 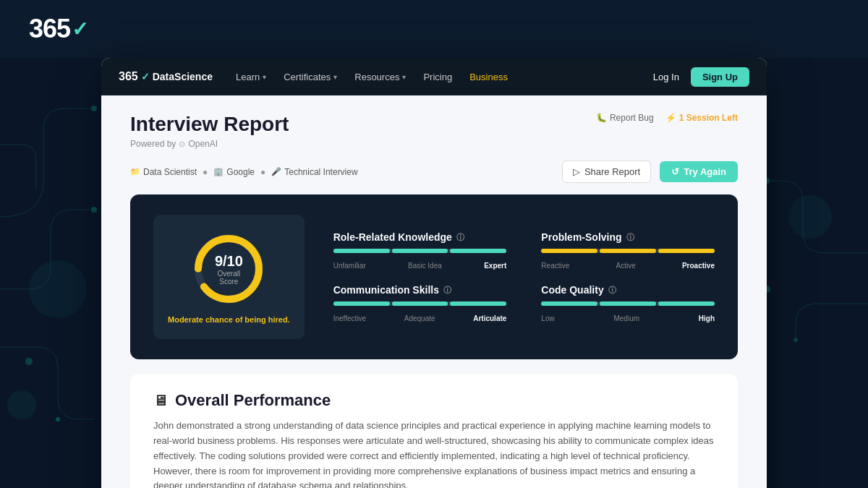 What do you see at coordinates (650, 172) in the screenshot?
I see `tags-actions: ▷ Share Report ↺ Try Again` at bounding box center [650, 172].